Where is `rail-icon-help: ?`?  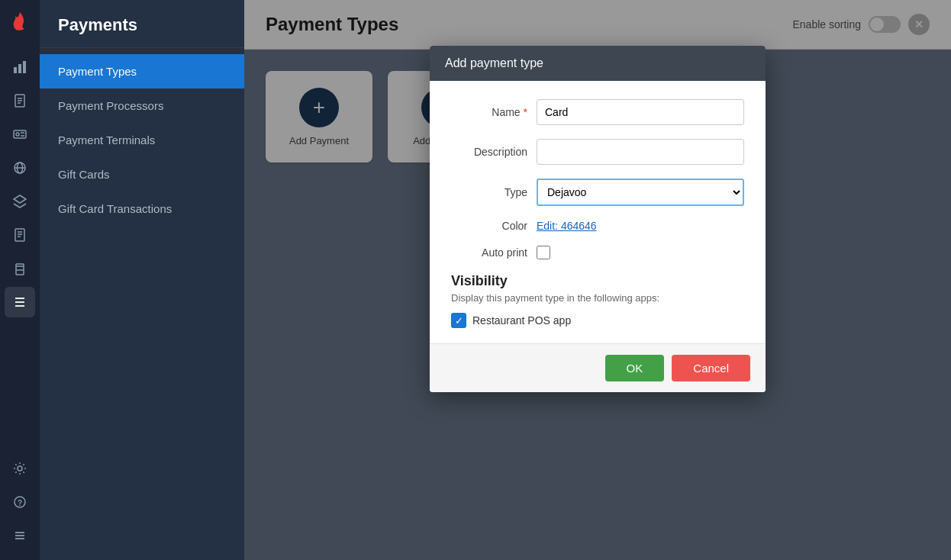
rail-icon-help: ? is located at coordinates (20, 502).